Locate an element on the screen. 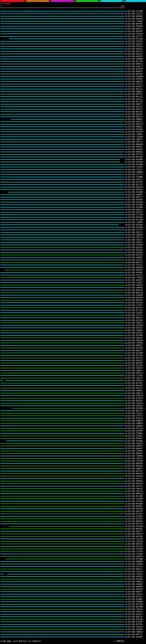 The height and width of the screenshot is (644, 146). hit-row: UniRef100_Q9X6R0 is located at coordinates (73, 132).